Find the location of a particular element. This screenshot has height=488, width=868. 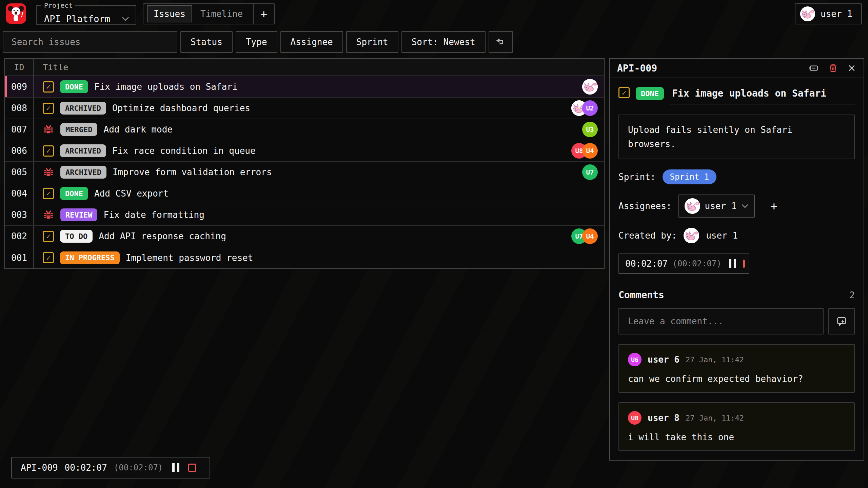

filter-sprint: Sprint is located at coordinates (372, 42).